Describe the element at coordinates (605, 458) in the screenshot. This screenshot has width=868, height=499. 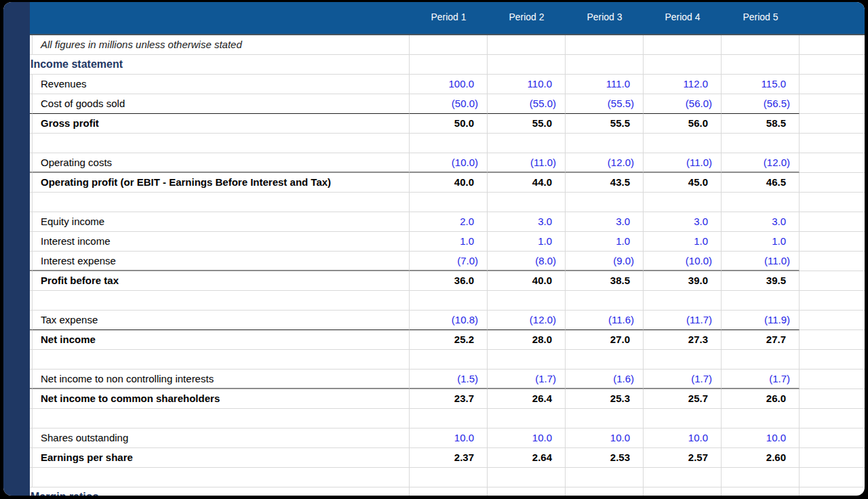
I see `value-cell: 2.53` at that location.